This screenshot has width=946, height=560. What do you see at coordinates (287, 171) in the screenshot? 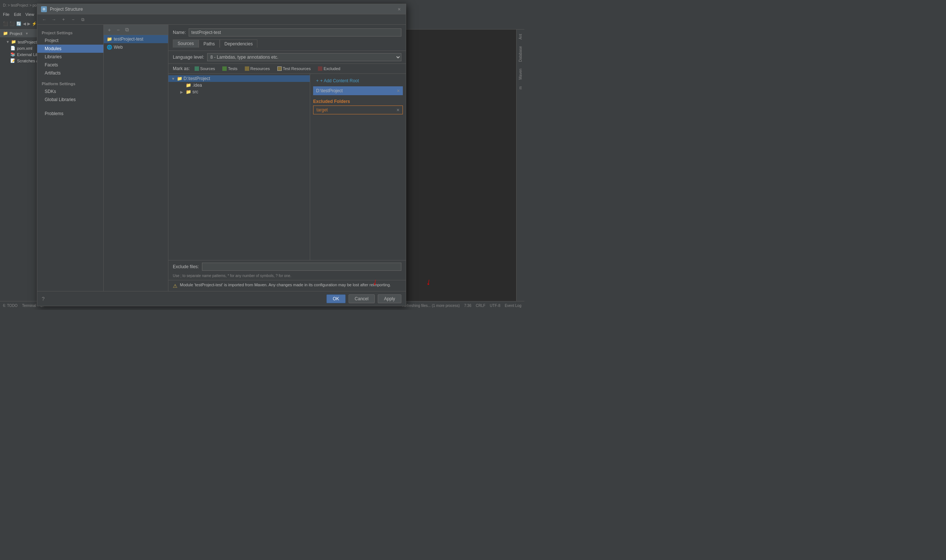
I see `sources-content: Language level: 8 - Lambdas, type annota…` at bounding box center [287, 171].